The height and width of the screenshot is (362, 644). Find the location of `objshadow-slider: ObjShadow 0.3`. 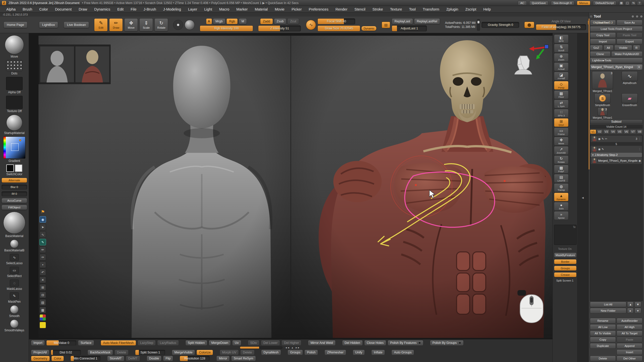

objshadow-slider: ObjShadow 0.3 is located at coordinates (603, 23).